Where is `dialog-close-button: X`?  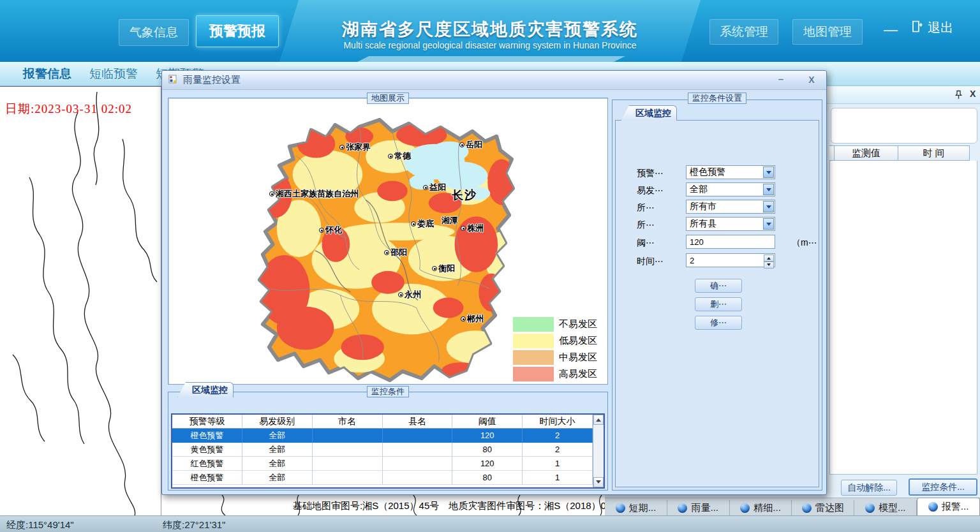 dialog-close-button: X is located at coordinates (812, 80).